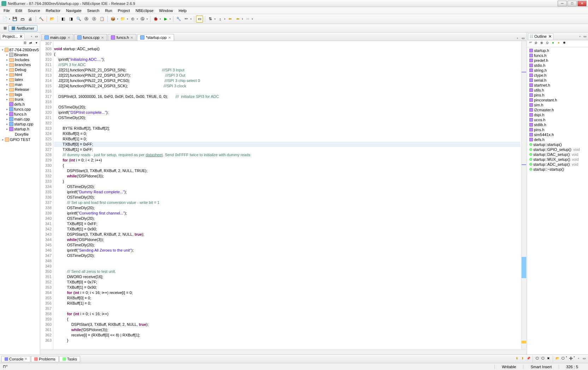 Image resolution: width=588 pixels, height=370 pixels. What do you see at coordinates (558, 60) in the screenshot?
I see `outline-item-predef-h: predef.h` at bounding box center [558, 60].